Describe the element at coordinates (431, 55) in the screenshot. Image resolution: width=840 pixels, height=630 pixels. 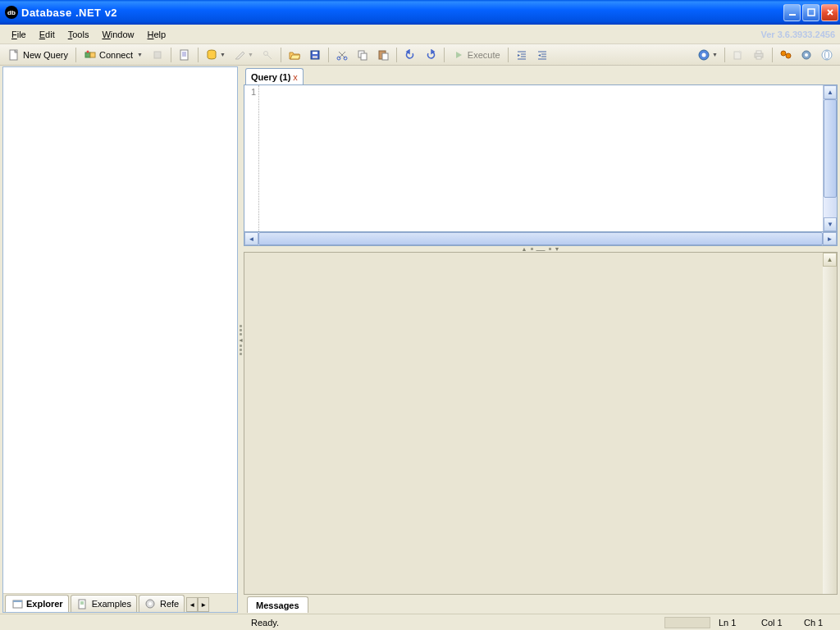
I see `redo-button` at that location.